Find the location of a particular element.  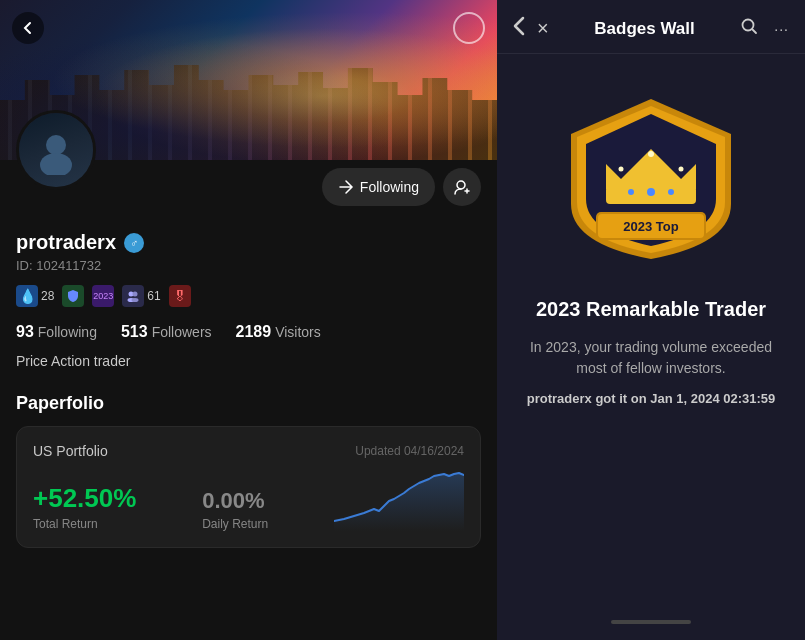

search-circle is located at coordinates (469, 28).